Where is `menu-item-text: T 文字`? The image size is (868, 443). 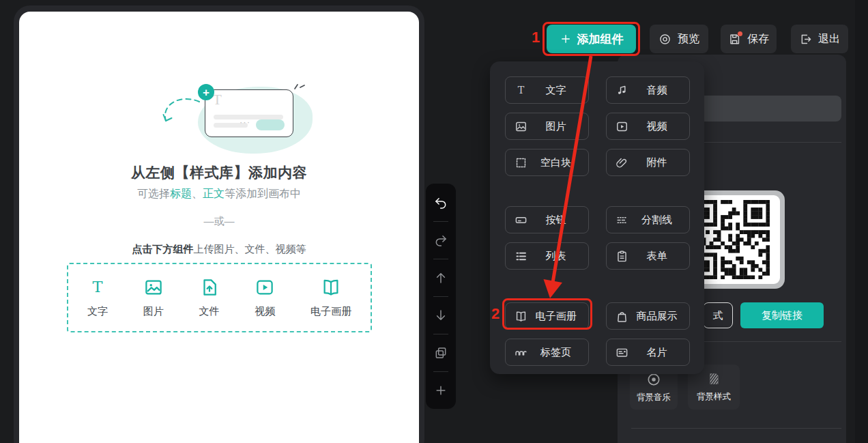
menu-item-text: T 文字 is located at coordinates (547, 90).